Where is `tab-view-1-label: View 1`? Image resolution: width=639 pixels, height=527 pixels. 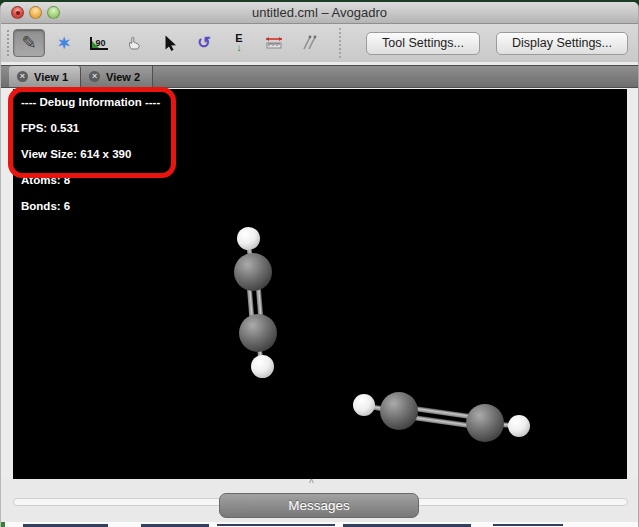 tab-view-1-label: View 1 is located at coordinates (51, 77).